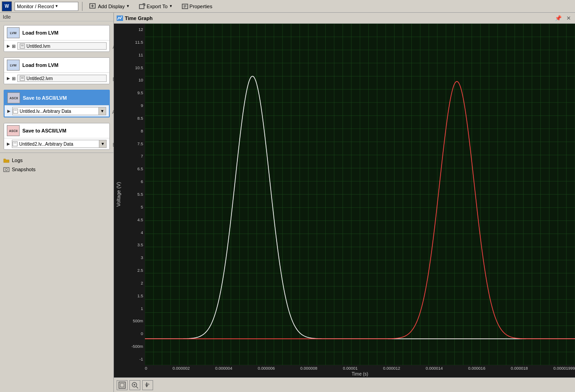  What do you see at coordinates (148, 385) in the screenshot?
I see `pan-button` at bounding box center [148, 385].